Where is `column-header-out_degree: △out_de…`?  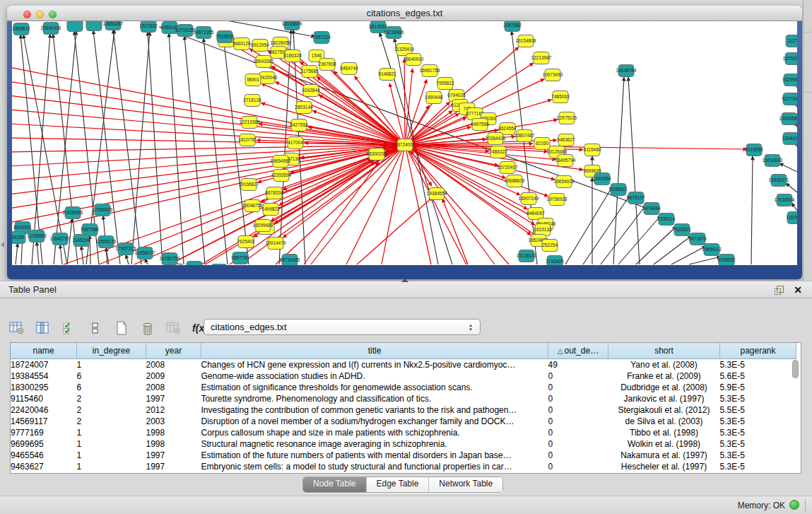
column-header-out_degree: △out_de… is located at coordinates (578, 351).